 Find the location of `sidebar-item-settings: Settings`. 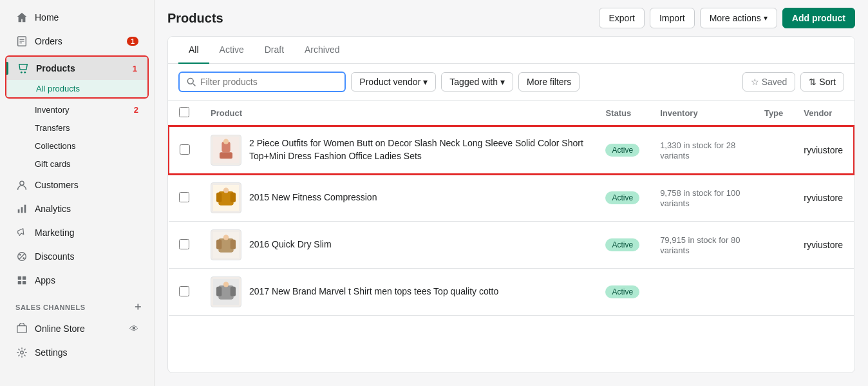

sidebar-item-settings: Settings is located at coordinates (77, 352).